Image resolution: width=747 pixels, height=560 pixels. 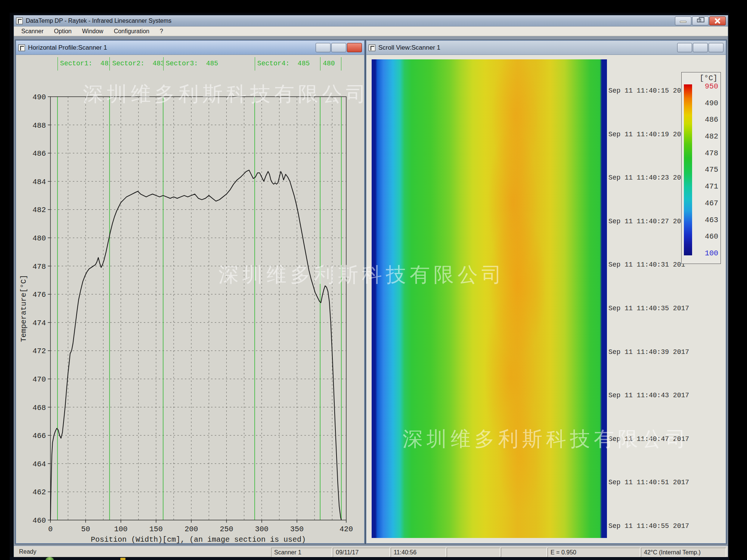 What do you see at coordinates (371, 552) in the screenshot?
I see `statusbar: Ready Scanner 1 09/11/17 11:40:56 E = 0.…` at bounding box center [371, 552].